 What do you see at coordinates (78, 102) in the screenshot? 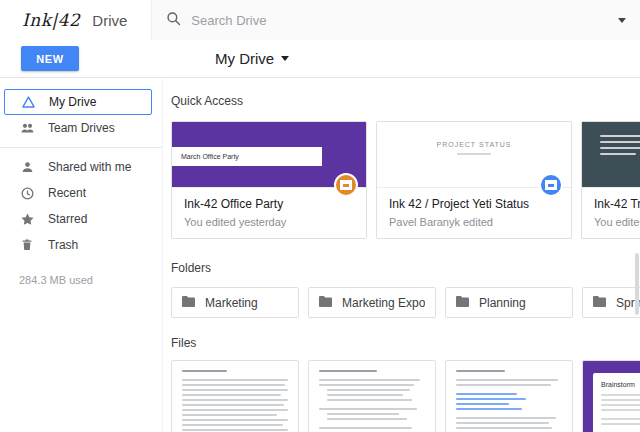
I see `sidebar-item-my-drive: My Drive` at bounding box center [78, 102].